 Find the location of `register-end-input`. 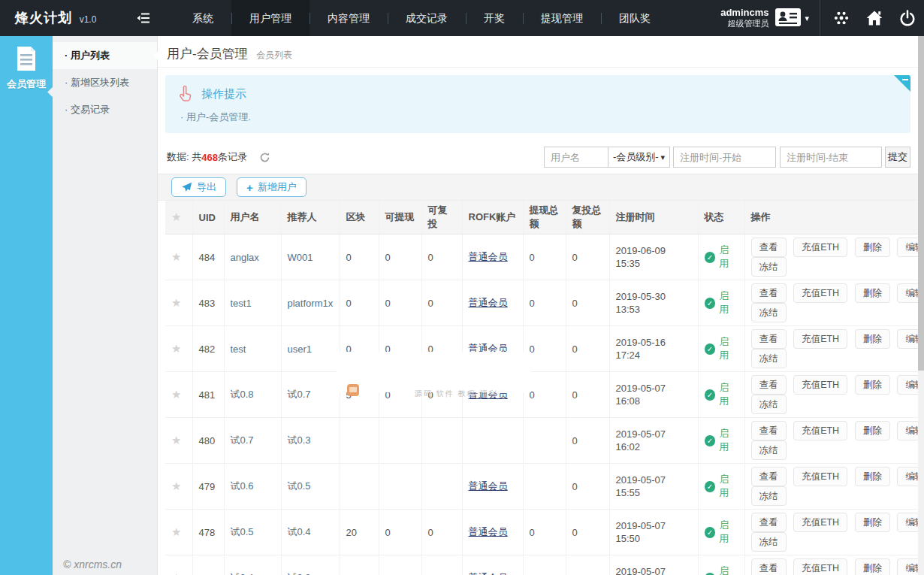

register-end-input is located at coordinates (831, 157).